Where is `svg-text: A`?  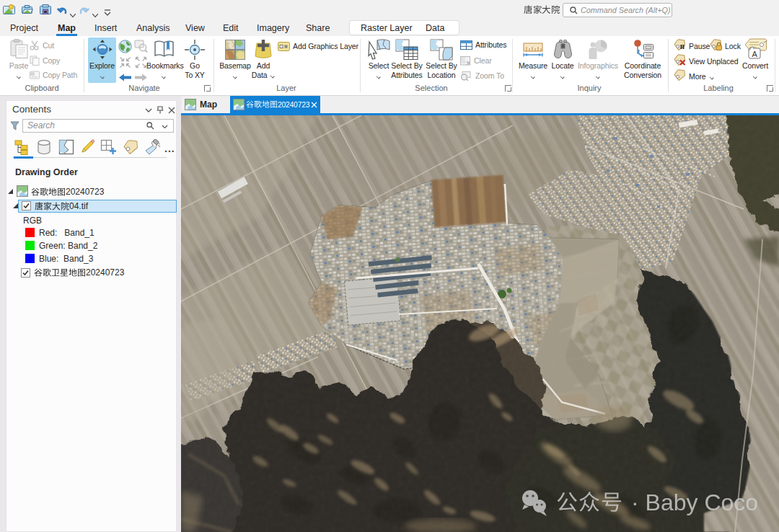
svg-text: A is located at coordinates (754, 54).